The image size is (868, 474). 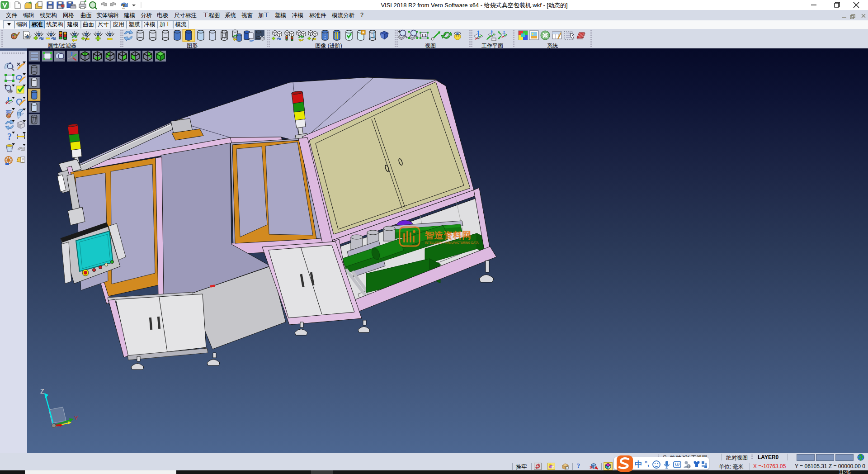 I want to click on svg-text: 智造资料网, so click(x=448, y=235).